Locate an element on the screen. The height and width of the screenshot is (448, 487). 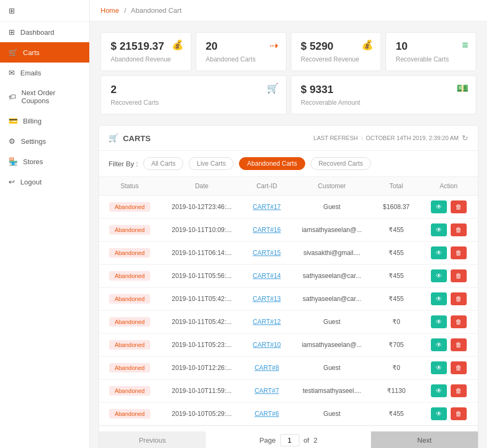
stat-card-recoverable-amount: $ 9331 Recoverable Amount 💵 is located at coordinates (384, 95).